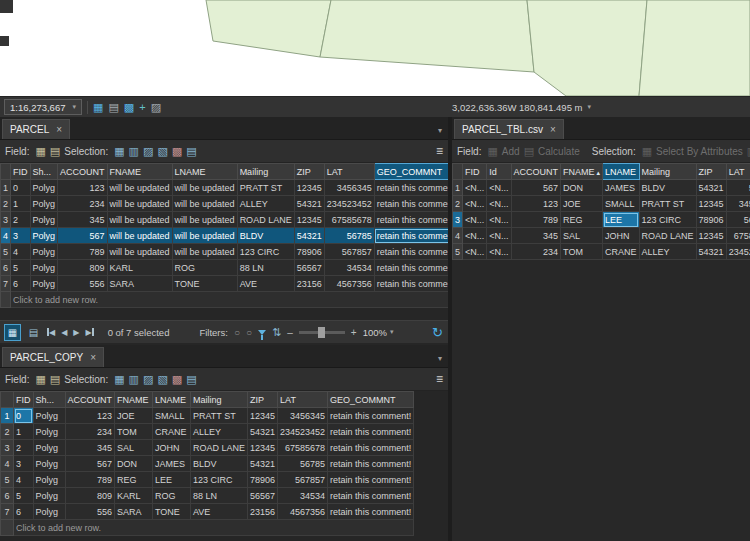  Describe the element at coordinates (21, 284) in the screenshot. I see `cell-FID: 6` at that location.